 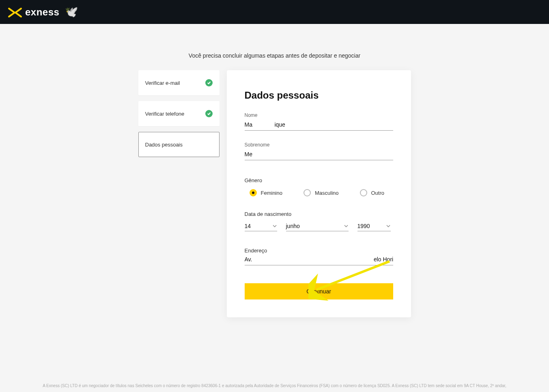 I want to click on brand-logo: exness 🕊️, so click(x=43, y=12).